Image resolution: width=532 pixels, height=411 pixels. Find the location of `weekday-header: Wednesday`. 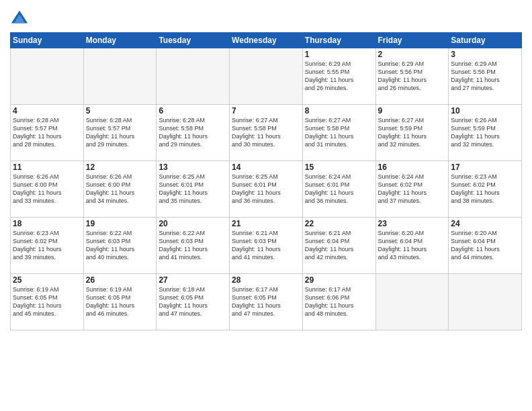

weekday-header: Wednesday is located at coordinates (266, 40).